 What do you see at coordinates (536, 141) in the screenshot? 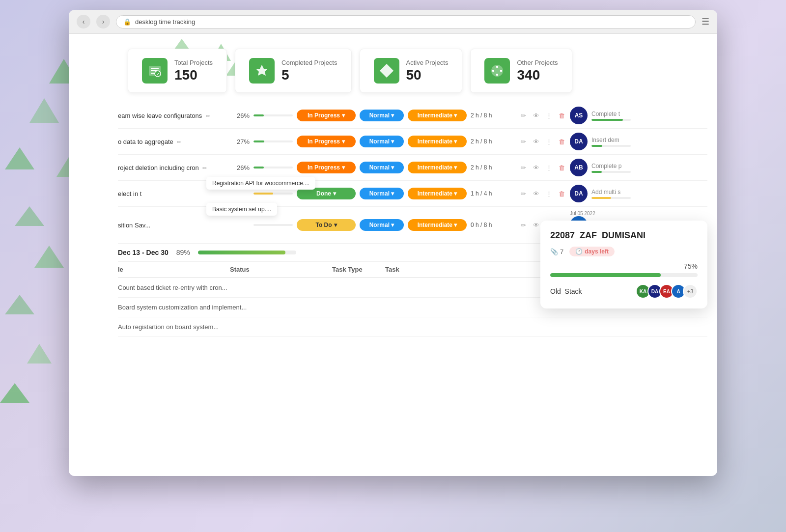
I see `view-action-2: 👁` at bounding box center [536, 141].